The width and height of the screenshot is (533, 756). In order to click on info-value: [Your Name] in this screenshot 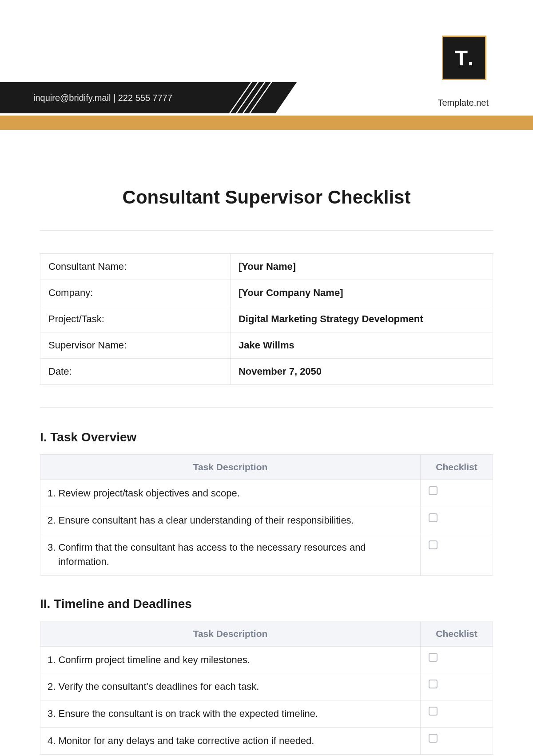, I will do `click(362, 267)`.